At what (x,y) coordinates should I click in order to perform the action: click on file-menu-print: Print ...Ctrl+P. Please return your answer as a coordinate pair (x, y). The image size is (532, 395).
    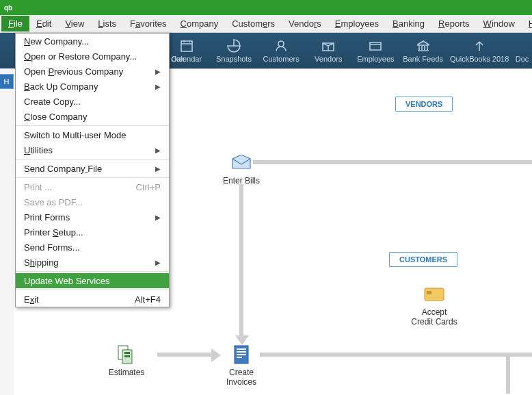
    Looking at the image, I should click on (92, 187).